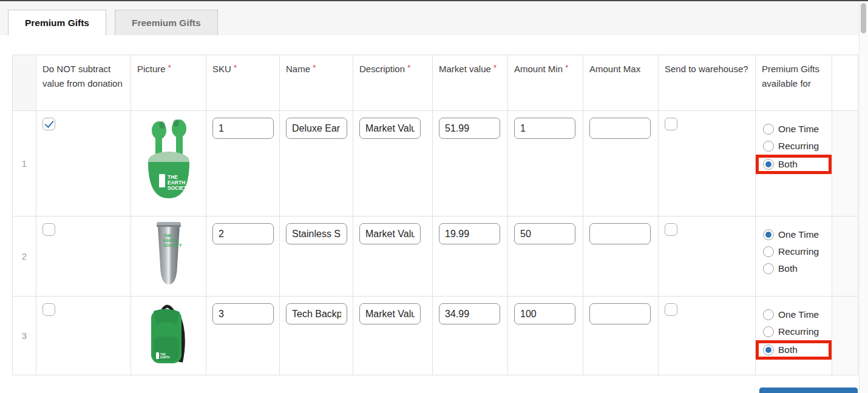 This screenshot has height=393, width=868. What do you see at coordinates (24, 83) in the screenshot?
I see `column-header-rownum` at bounding box center [24, 83].